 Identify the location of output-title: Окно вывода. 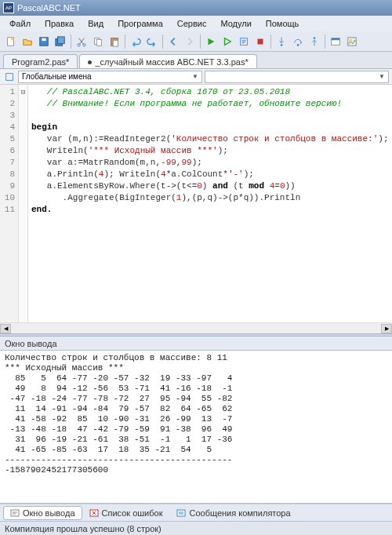
(31, 344).